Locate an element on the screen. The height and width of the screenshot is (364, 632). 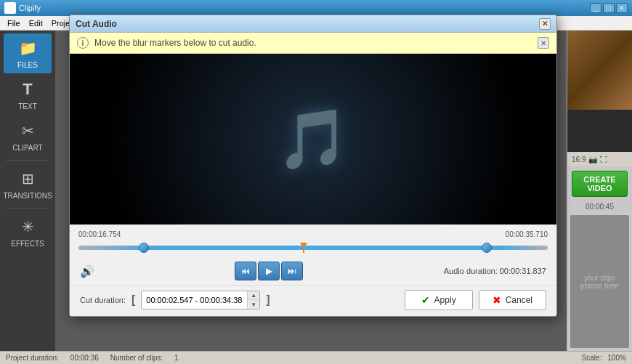
info-close-button: ✕ is located at coordinates (543, 43).